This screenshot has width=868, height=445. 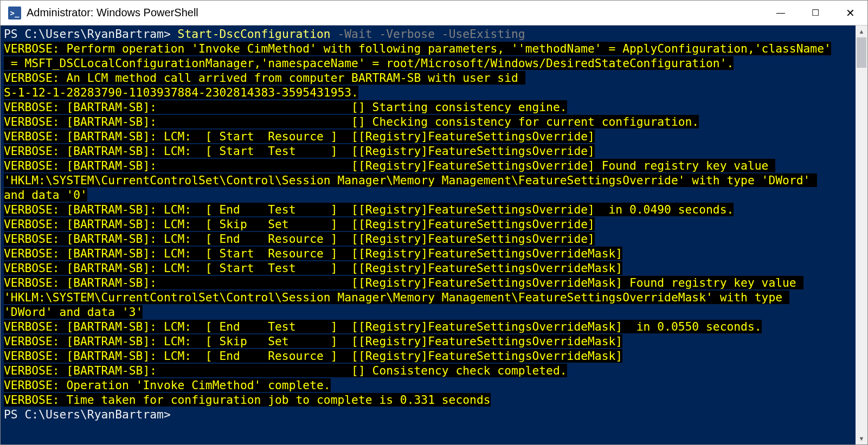 I want to click on verbose-line: S-1-12-1-28283790-1103937884-2302814383-…, so click(x=181, y=92).